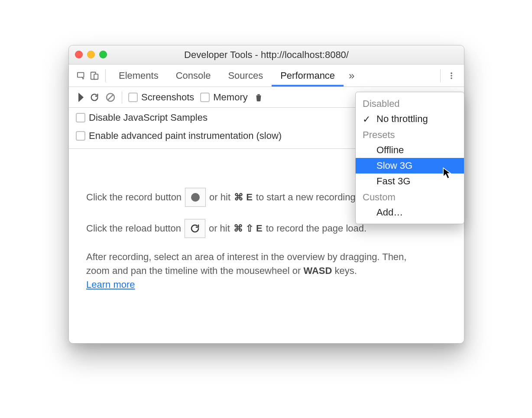  What do you see at coordinates (307, 197) in the screenshot?
I see `help-text: to start a new recording.` at bounding box center [307, 197].